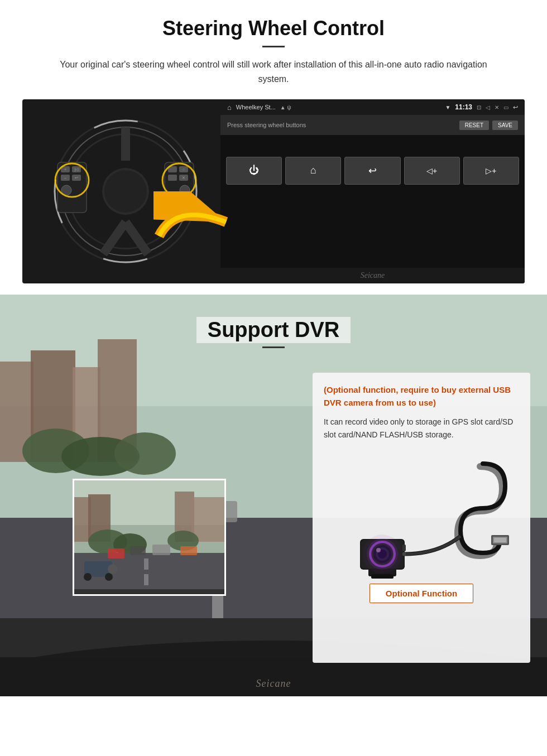  I want to click on hu-btn-back: ↩, so click(372, 171).